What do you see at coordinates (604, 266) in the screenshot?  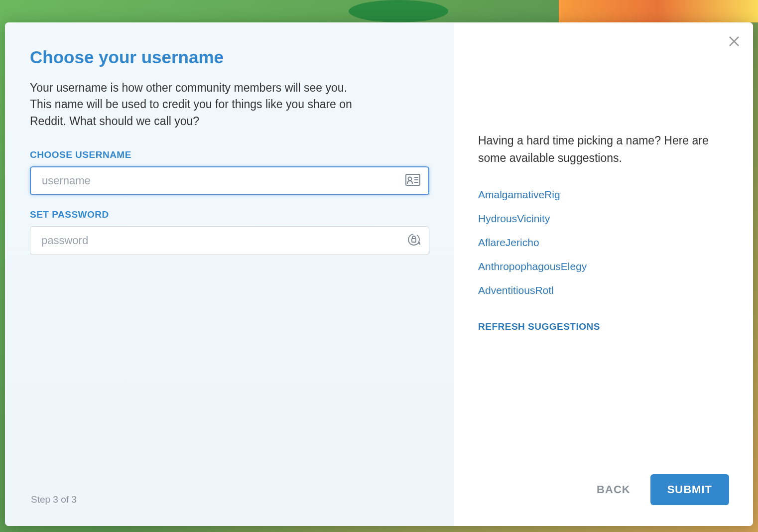 I see `suggestion-item: AnthropophagousElegy` at bounding box center [604, 266].